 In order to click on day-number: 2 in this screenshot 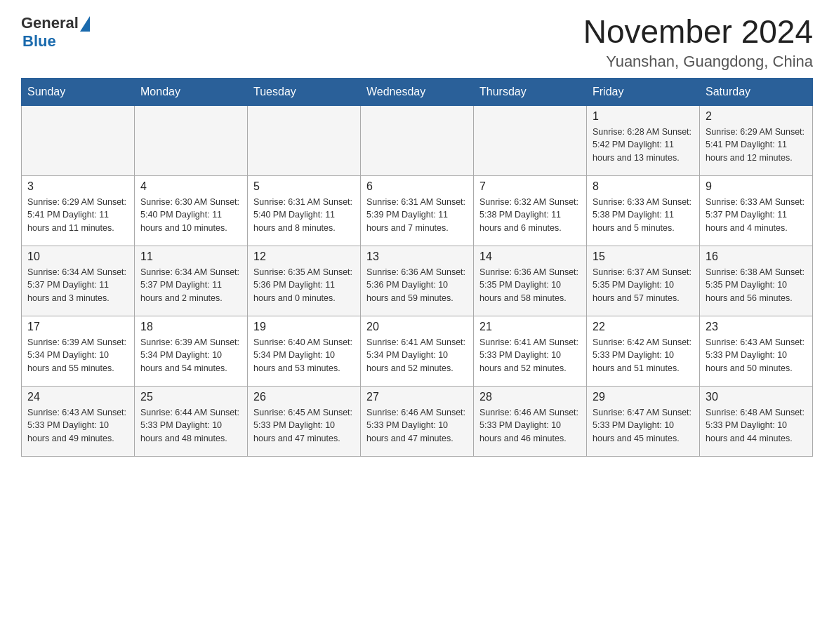, I will do `click(756, 116)`.